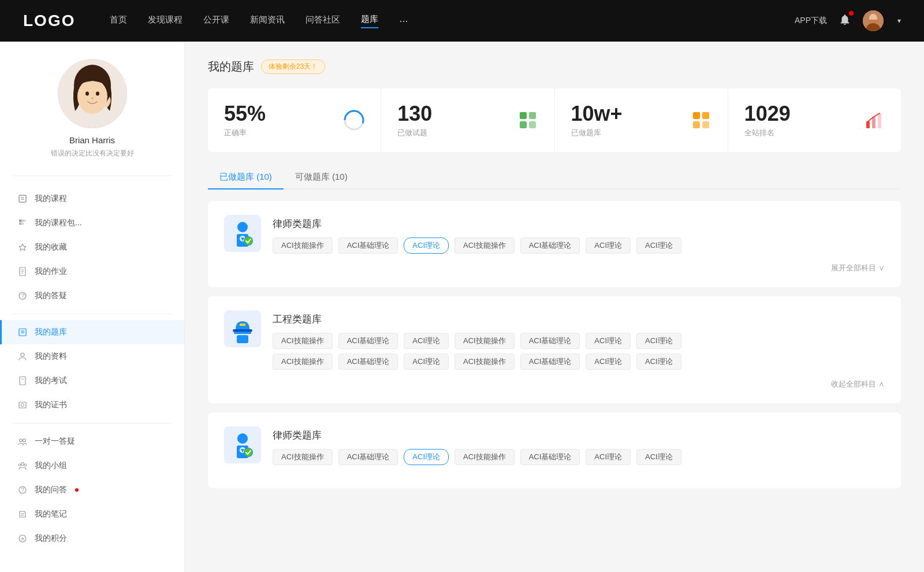  I want to click on stats-row: 55% 正确率 130 已做试题, so click(554, 120).